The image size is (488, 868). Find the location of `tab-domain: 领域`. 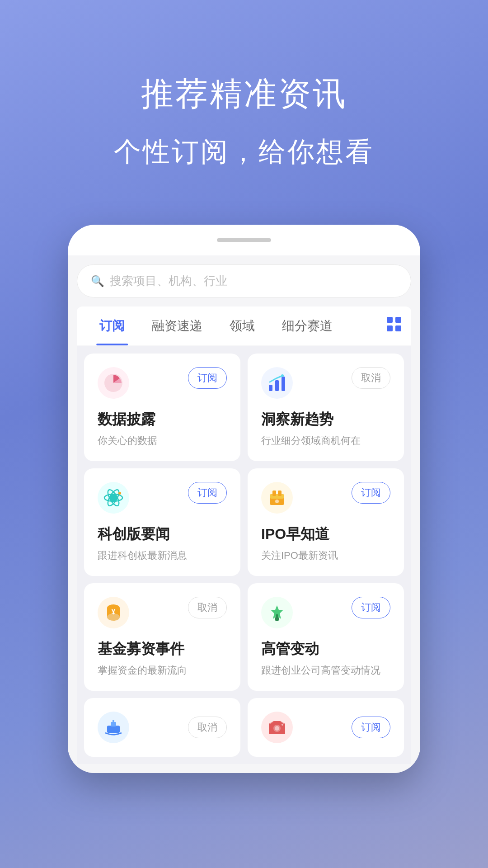

tab-domain: 领域 is located at coordinates (242, 326).